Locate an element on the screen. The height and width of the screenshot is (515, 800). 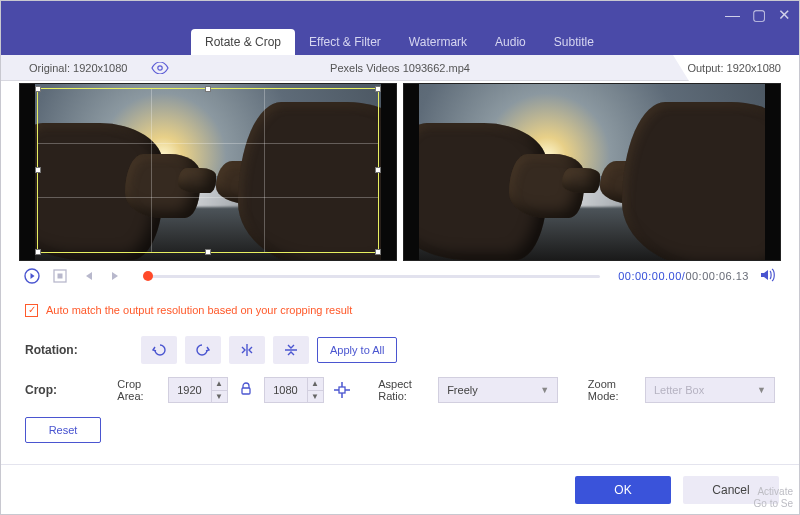
title-bar: — ▢ ✕ Rotate & Crop Effect & Filter Wate… is located at coordinates (400, 28).